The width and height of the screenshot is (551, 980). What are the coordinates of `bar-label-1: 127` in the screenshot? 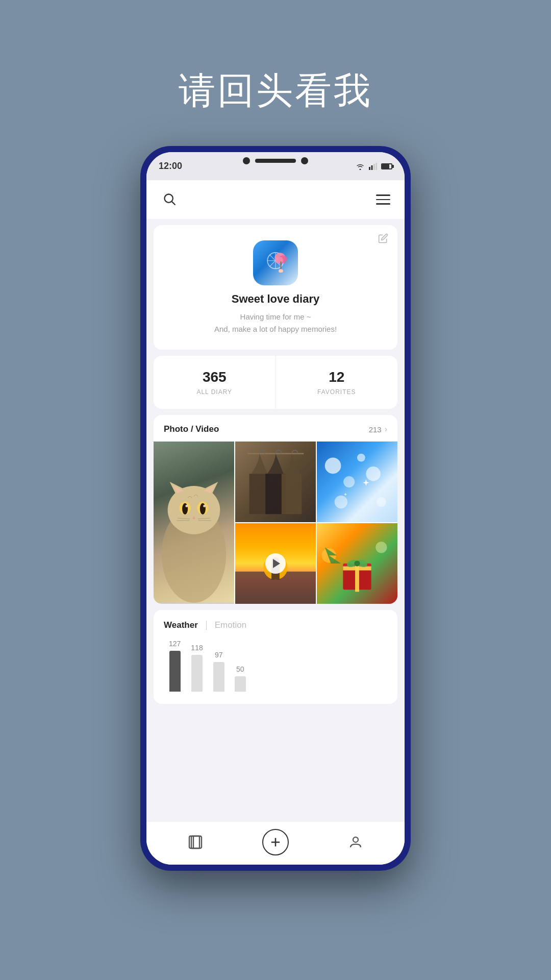 It's located at (174, 644).